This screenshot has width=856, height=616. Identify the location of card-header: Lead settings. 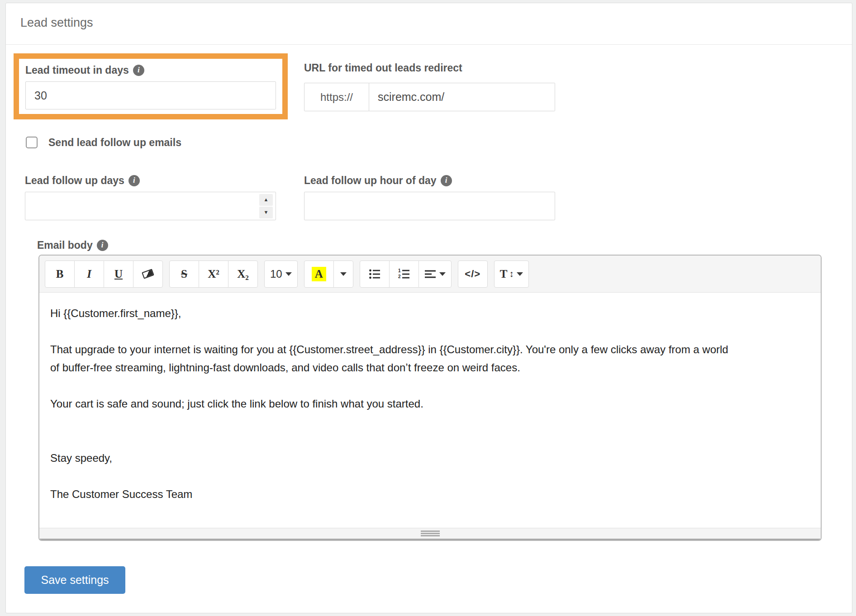
(429, 24).